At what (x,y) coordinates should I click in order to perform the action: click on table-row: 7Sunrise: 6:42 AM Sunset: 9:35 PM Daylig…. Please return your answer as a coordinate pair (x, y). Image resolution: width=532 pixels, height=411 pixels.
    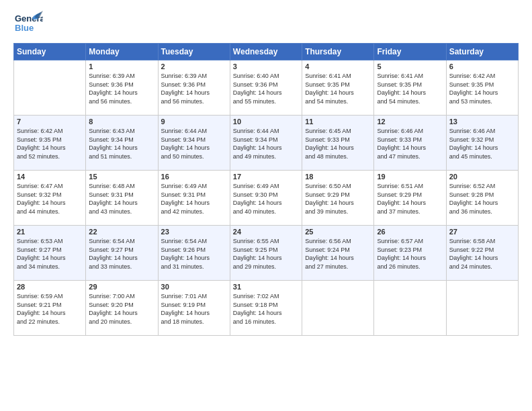
    Looking at the image, I should click on (50, 143).